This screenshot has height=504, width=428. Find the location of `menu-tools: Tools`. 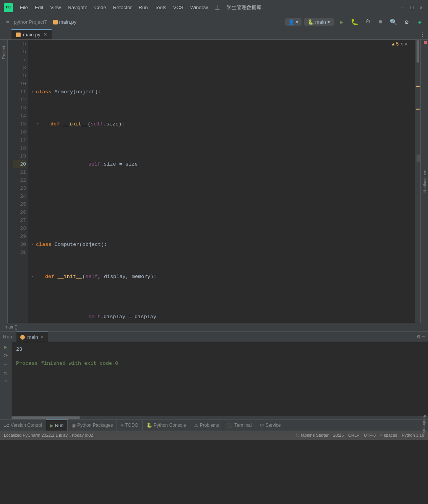

menu-tools: Tools is located at coordinates (160, 8).